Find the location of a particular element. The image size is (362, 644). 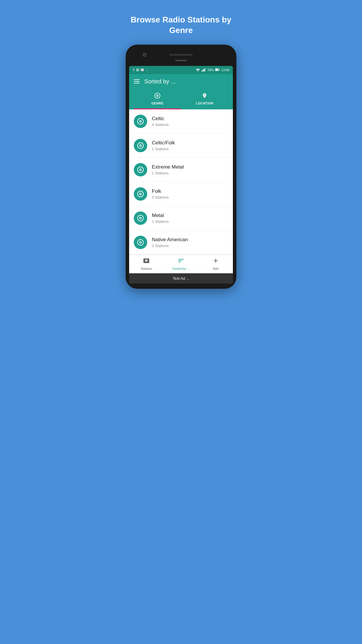

location-tab-icon is located at coordinates (205, 96).